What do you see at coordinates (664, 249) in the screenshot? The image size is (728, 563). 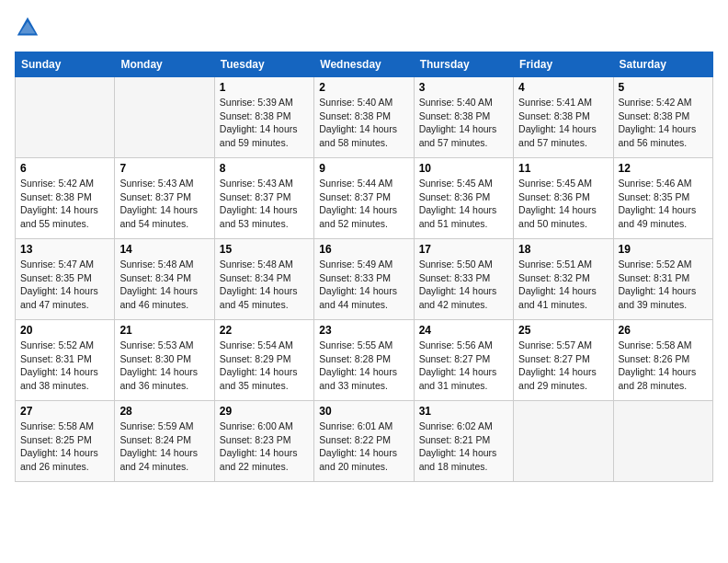 I see `day-number: 19` at bounding box center [664, 249].